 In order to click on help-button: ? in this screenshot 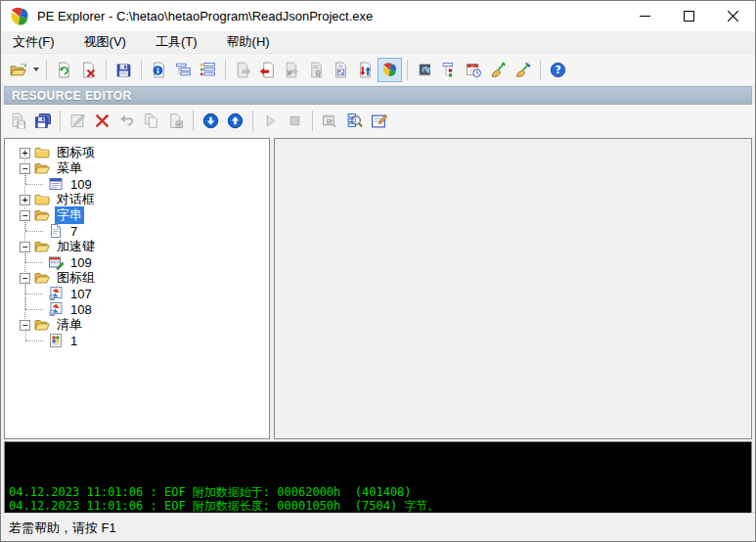, I will do `click(557, 70)`.